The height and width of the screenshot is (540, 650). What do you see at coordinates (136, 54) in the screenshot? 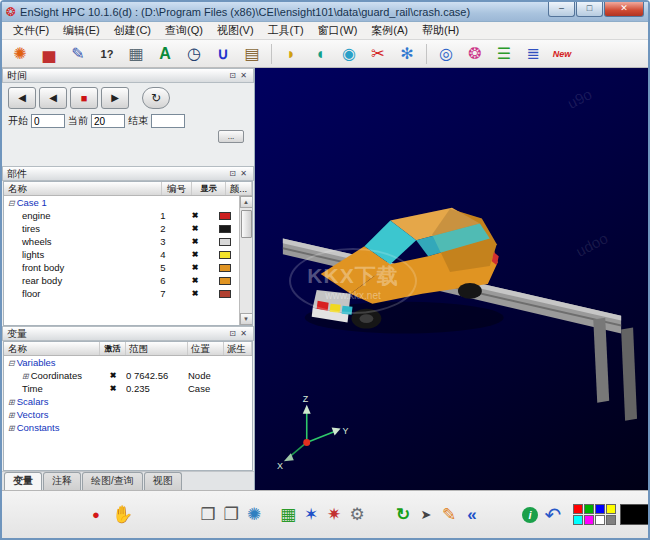
I see `calculator-icon: ▦` at bounding box center [136, 54].